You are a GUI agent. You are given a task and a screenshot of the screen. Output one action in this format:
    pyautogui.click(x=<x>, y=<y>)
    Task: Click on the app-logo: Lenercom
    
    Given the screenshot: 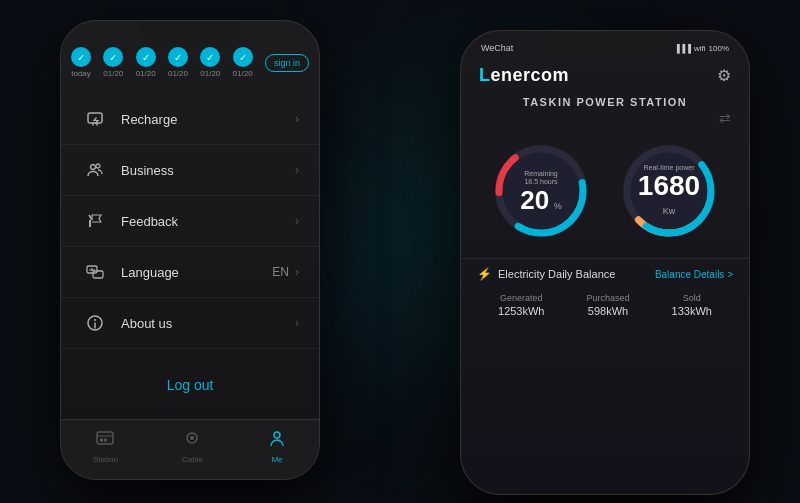 What is the action you would take?
    pyautogui.click(x=524, y=76)
    